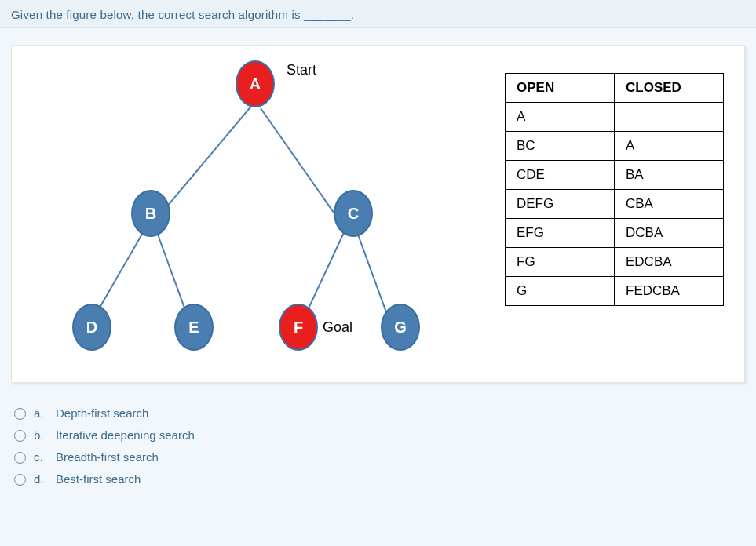  I want to click on cell-closed: DCBA, so click(669, 234).